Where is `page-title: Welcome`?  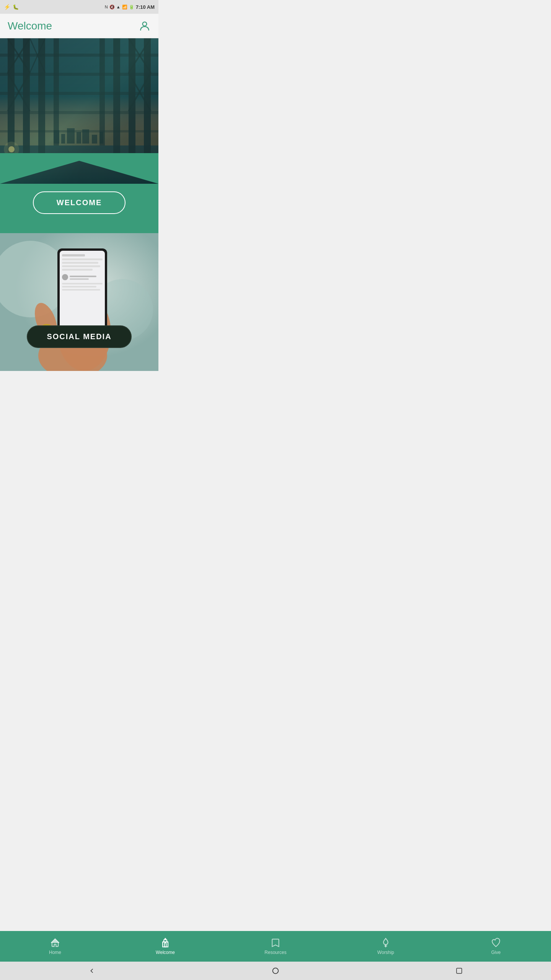
page-title: Welcome is located at coordinates (30, 26).